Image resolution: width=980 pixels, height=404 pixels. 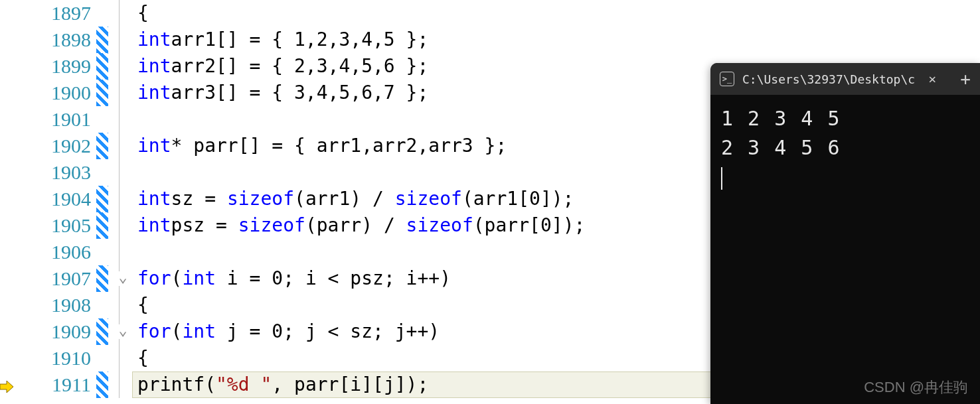 I want to click on line-number: 1904, so click(x=48, y=199).